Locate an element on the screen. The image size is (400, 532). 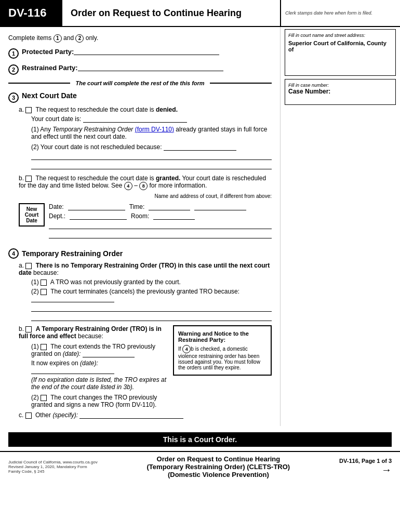
4b1-expires-row: It now expires on (date): is located at coordinates (100, 367).